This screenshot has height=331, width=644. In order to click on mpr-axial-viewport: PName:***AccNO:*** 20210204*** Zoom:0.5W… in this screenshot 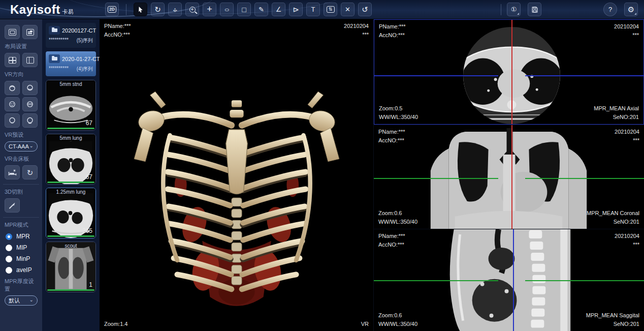, I will do `click(509, 72)`.